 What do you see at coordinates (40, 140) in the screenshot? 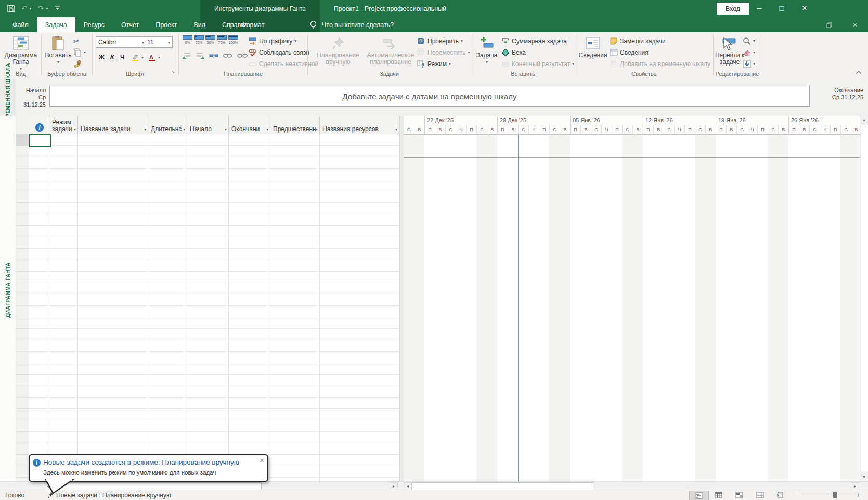
I see `selected-cell` at bounding box center [40, 140].